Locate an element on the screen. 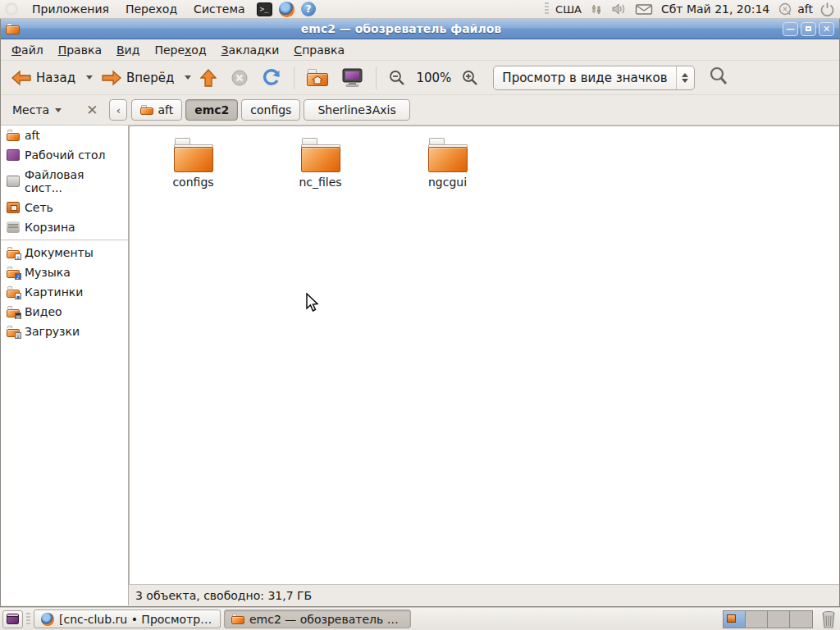 Image resolution: width=840 pixels, height=630 pixels. forward-history-chevron-icon is located at coordinates (188, 77).